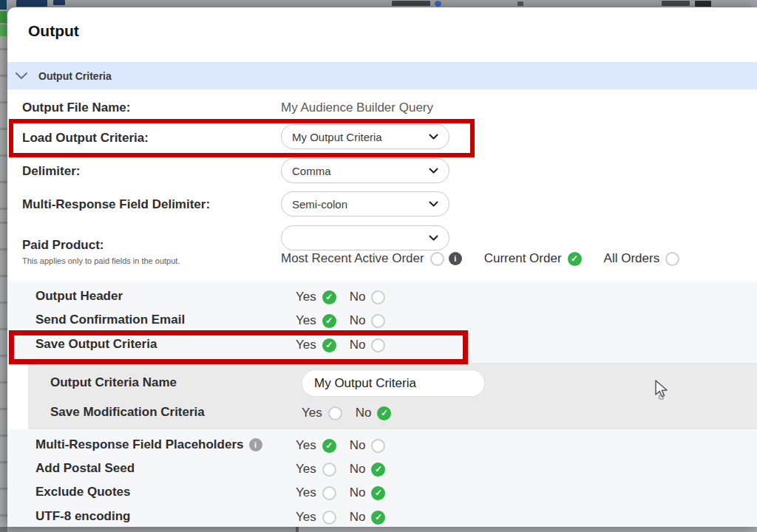 The image size is (757, 532). I want to click on output-header-toggle: Yes ✓ No ✓, so click(340, 297).